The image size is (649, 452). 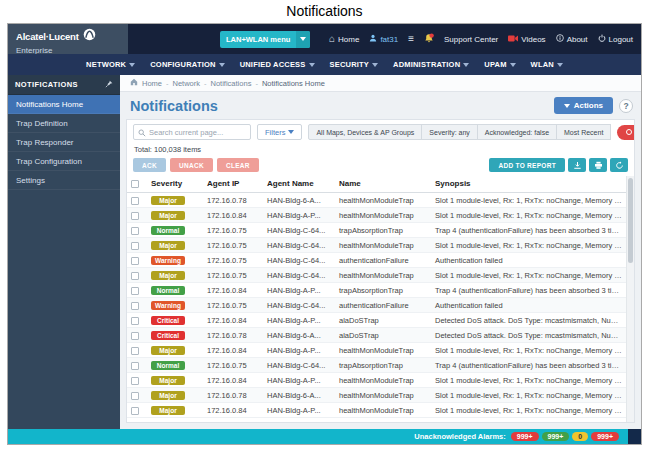 What do you see at coordinates (238, 165) in the screenshot?
I see `clear-button: CLEAR` at bounding box center [238, 165].